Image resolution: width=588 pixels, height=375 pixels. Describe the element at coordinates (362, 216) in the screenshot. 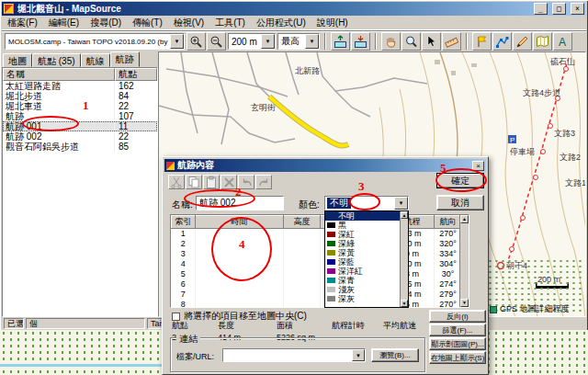

I see `color-option: 不明` at that location.